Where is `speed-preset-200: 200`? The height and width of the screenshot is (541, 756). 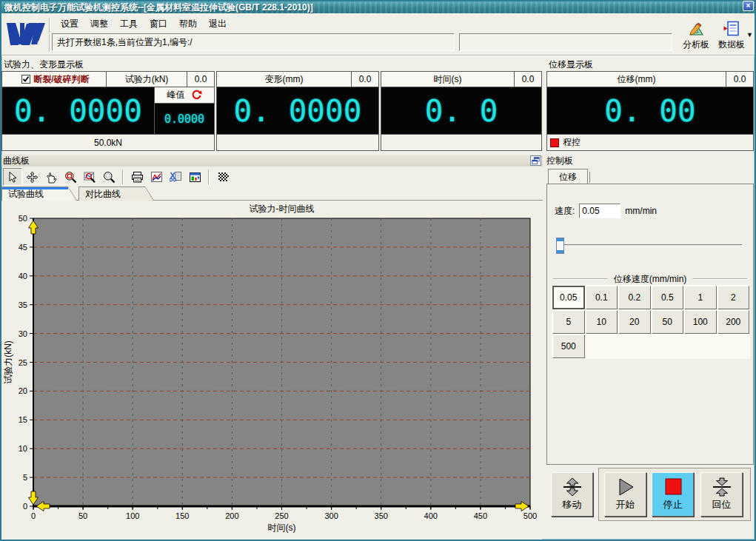
speed-preset-200: 200 is located at coordinates (734, 322).